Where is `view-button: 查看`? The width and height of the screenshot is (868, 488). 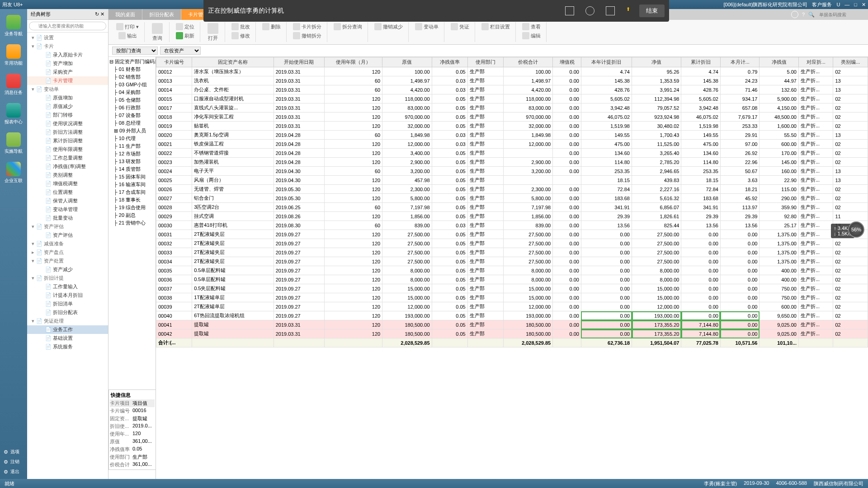 view-button: 查看 is located at coordinates (532, 27).